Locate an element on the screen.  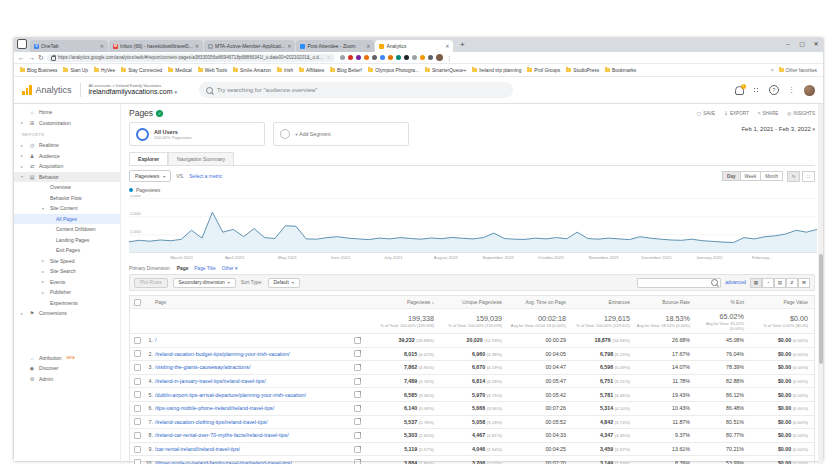
browser-tab: Analytics ✕ is located at coordinates (414, 46).